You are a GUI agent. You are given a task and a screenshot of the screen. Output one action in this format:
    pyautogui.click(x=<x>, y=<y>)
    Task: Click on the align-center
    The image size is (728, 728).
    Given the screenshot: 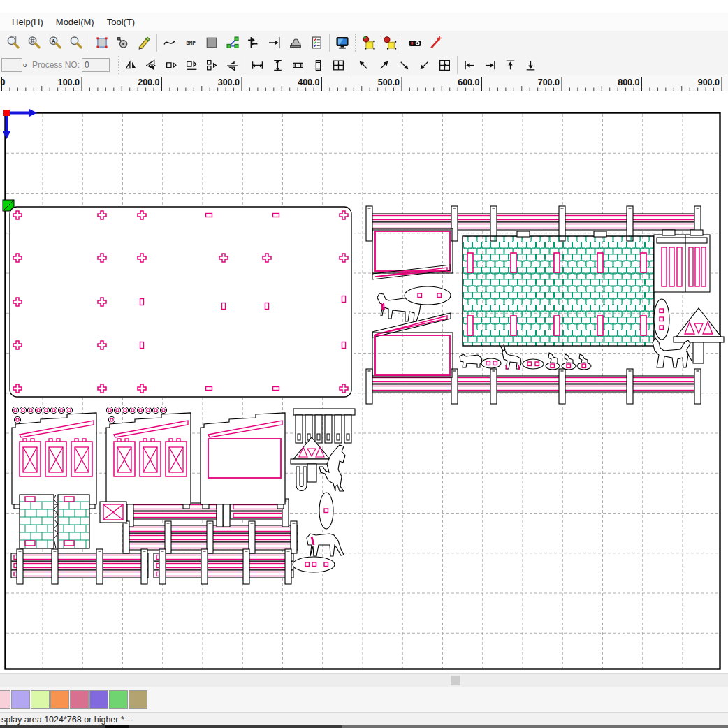 What is the action you would take?
    pyautogui.click(x=444, y=65)
    